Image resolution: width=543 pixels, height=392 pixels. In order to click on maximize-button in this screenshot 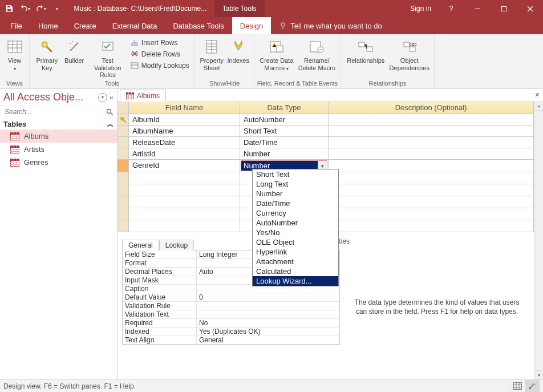, I will do `click(504, 9)`.